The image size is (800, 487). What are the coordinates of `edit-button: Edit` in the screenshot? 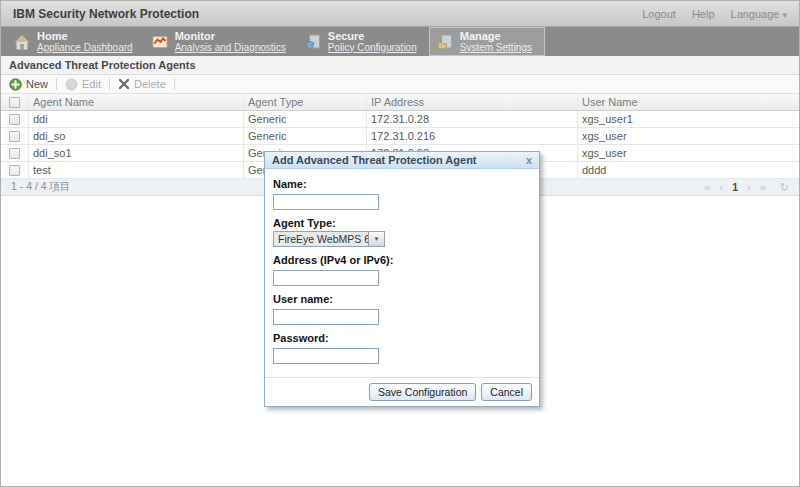 It's located at (83, 84).